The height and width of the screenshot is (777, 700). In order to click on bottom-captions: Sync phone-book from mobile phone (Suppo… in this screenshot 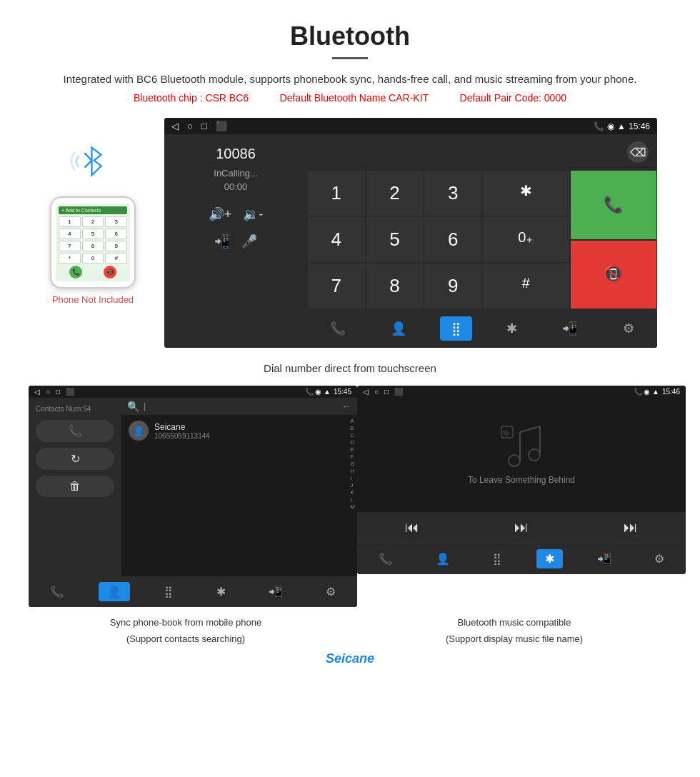, I will do `click(350, 628)`.